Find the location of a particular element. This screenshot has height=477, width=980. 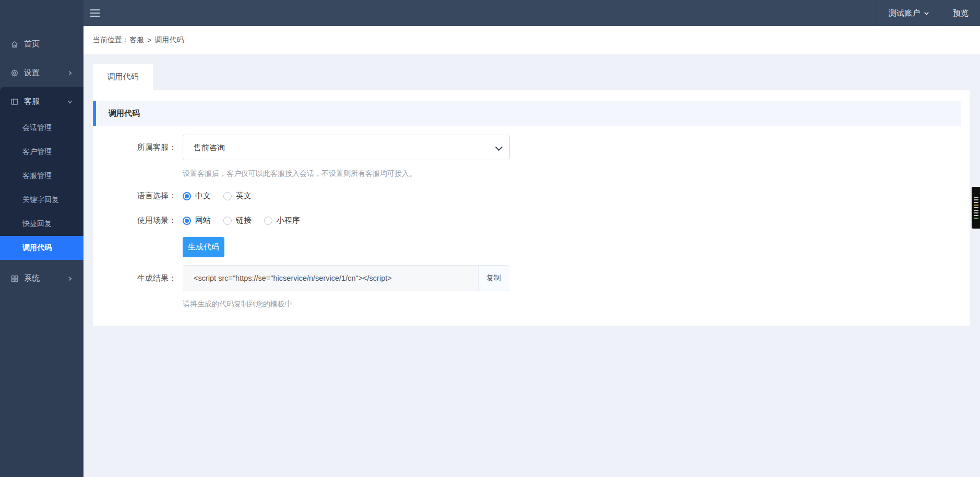

result-group: <script src="https://se="hicservice/n/se… is located at coordinates (346, 278).